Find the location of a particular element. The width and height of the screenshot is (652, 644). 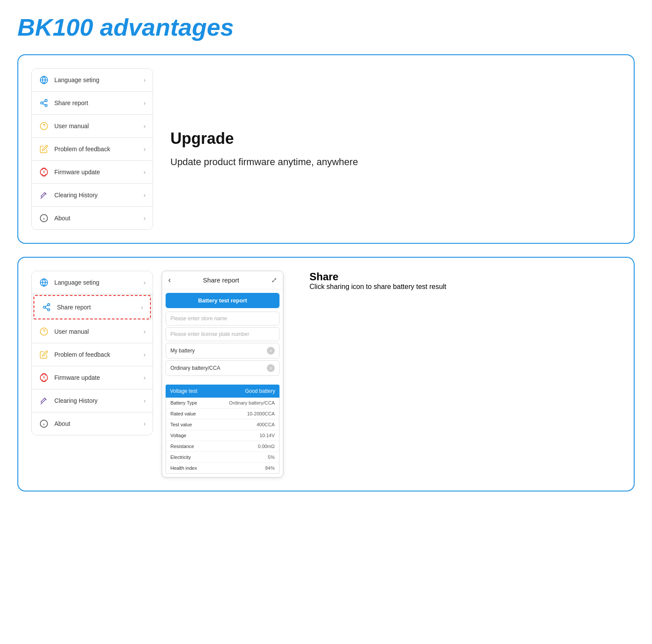

row-value: 84% is located at coordinates (270, 468).